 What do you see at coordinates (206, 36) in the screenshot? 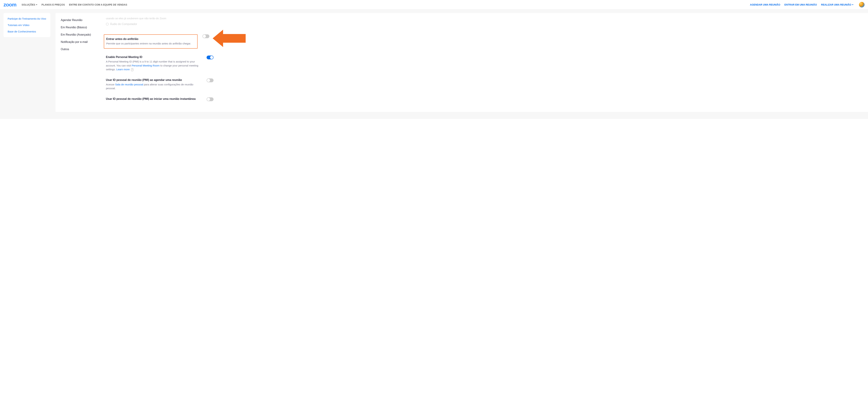
I see `toggle-join-before-host` at bounding box center [206, 36].